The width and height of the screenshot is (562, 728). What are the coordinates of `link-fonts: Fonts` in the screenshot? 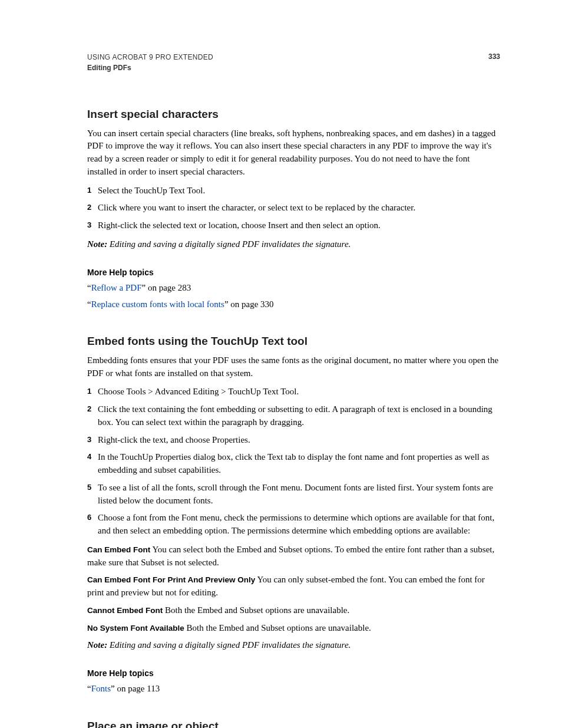 It's located at (101, 689).